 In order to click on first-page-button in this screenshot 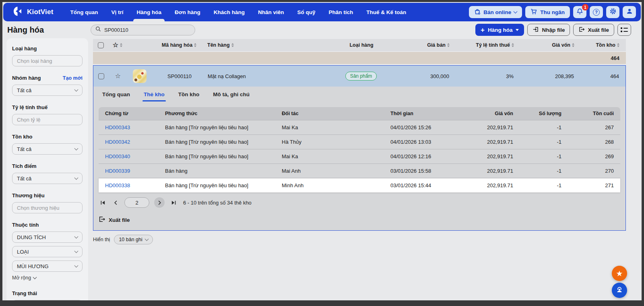, I will do `click(103, 203)`.